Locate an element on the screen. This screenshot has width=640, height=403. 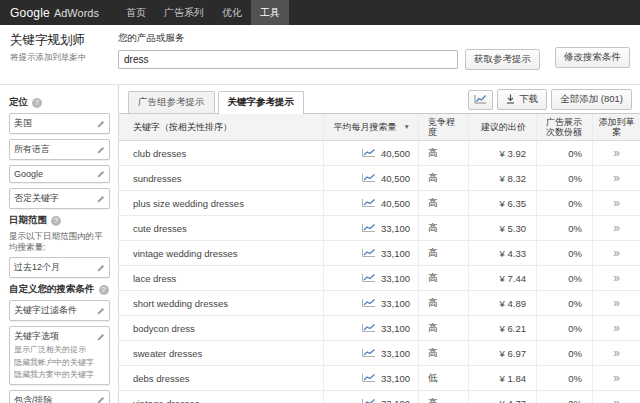
suggested-bid-cell: ¥ 4.73 is located at coordinates (502, 397).